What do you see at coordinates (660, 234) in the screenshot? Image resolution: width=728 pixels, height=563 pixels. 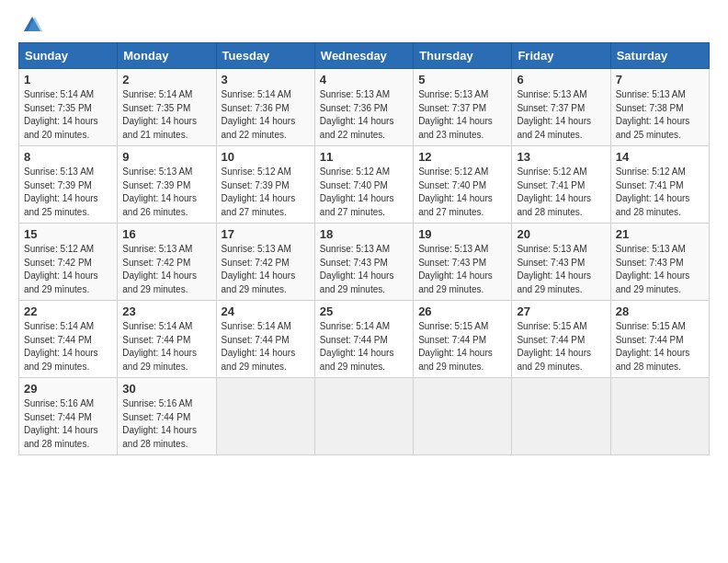 I see `day-number: 21` at bounding box center [660, 234].